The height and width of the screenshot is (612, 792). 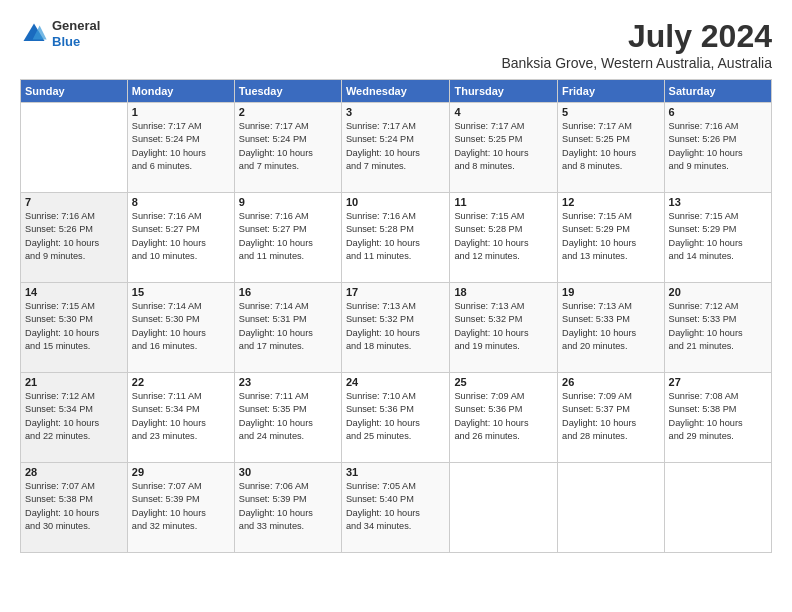 I want to click on calendar-cell: 25Sunrise: 7:09 AMSunset: 5:36 PMDayligh…, so click(x=504, y=418).